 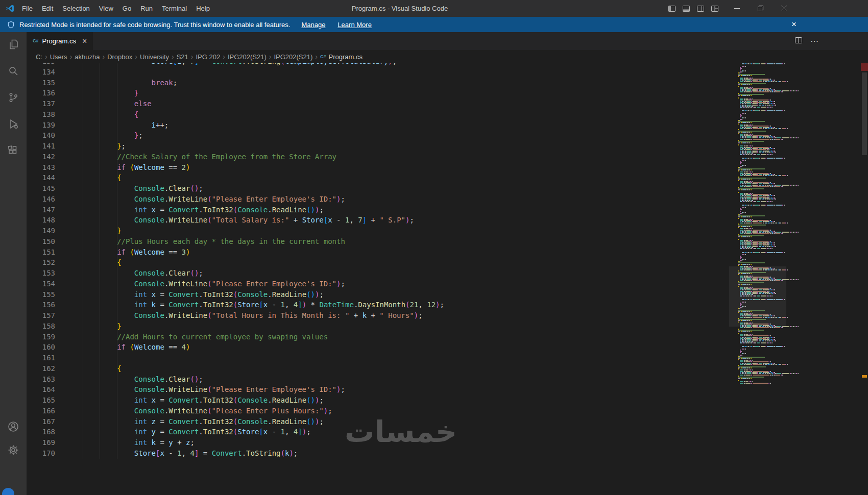 What do you see at coordinates (41, 411) in the screenshot?
I see `line-number: 166` at bounding box center [41, 411].